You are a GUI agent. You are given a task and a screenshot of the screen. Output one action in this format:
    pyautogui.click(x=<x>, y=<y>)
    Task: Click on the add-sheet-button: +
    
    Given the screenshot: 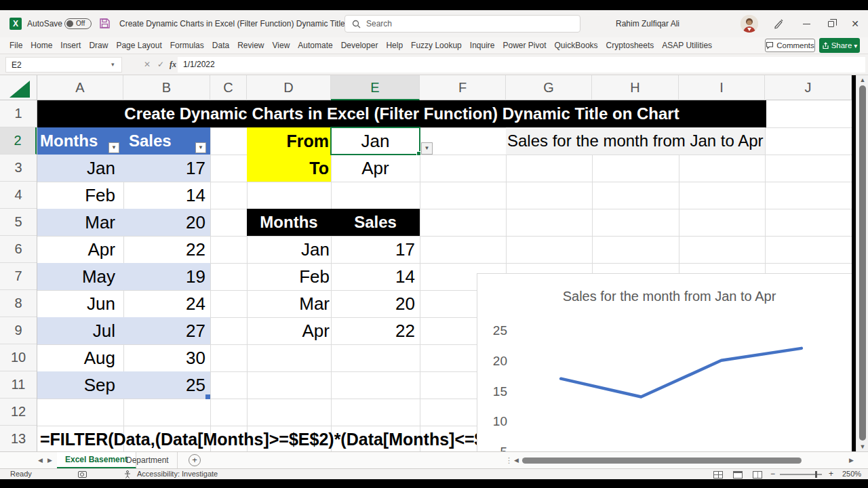 What is the action you would take?
    pyautogui.click(x=195, y=460)
    